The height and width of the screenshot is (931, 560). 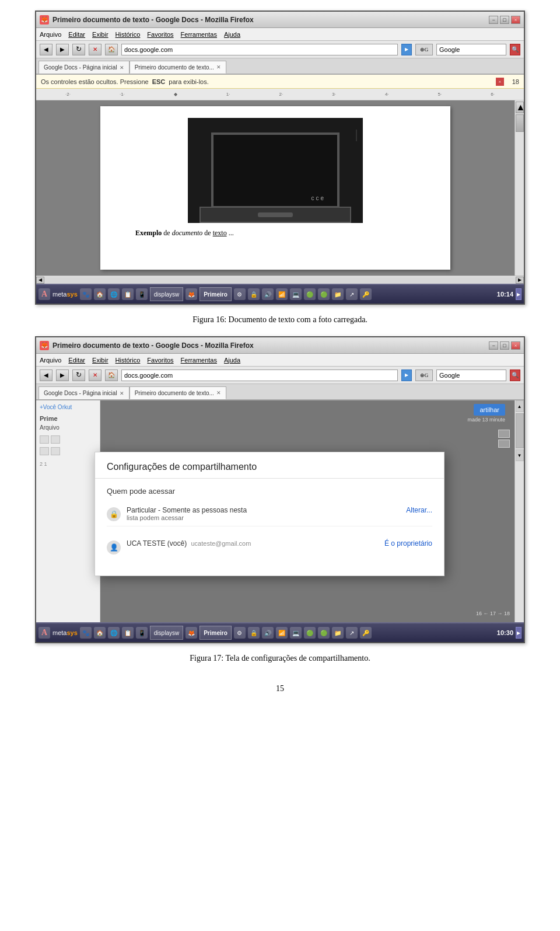 I want to click on taskbar-icon-2: 🏠, so click(x=100, y=294).